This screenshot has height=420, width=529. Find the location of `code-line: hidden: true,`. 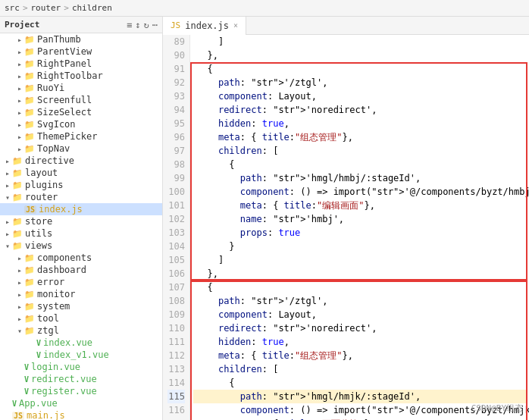

code-line: hidden: true, is located at coordinates (359, 124).